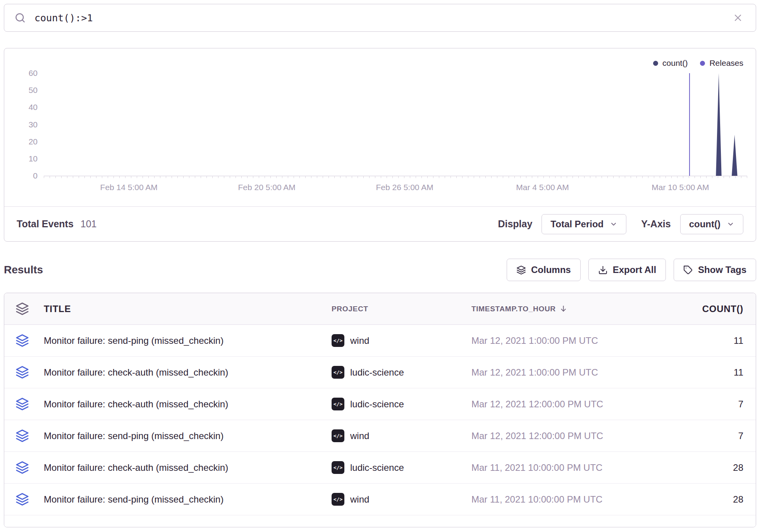 The height and width of the screenshot is (532, 760). Describe the element at coordinates (45, 224) in the screenshot. I see `total-events-label: Total Events` at that location.